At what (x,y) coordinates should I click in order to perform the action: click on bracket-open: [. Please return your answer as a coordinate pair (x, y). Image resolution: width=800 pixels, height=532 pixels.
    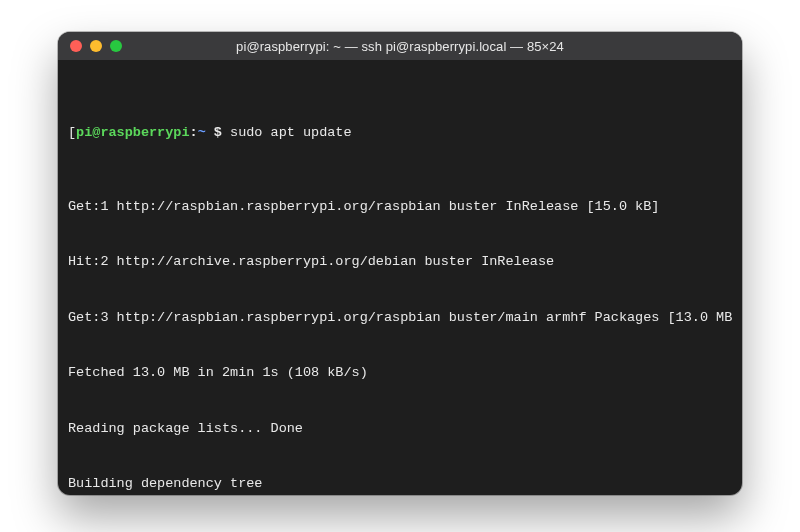
    Looking at the image, I should click on (72, 132).